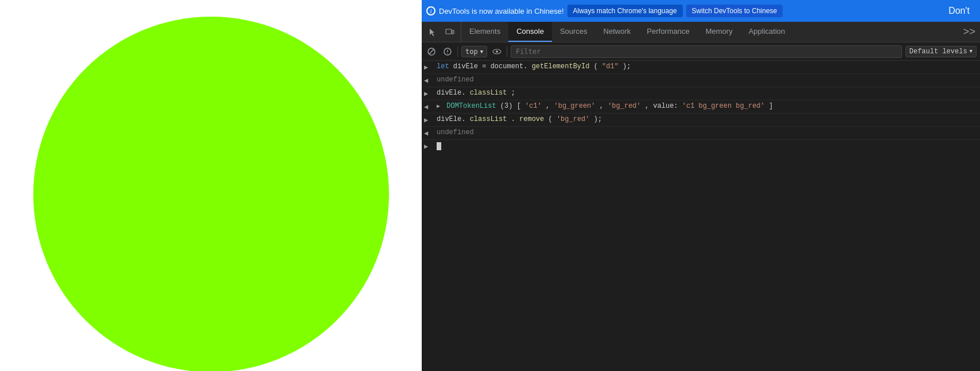 This screenshot has width=980, height=371. Describe the element at coordinates (959, 11) in the screenshot. I see `close-notification-button: Don't` at that location.